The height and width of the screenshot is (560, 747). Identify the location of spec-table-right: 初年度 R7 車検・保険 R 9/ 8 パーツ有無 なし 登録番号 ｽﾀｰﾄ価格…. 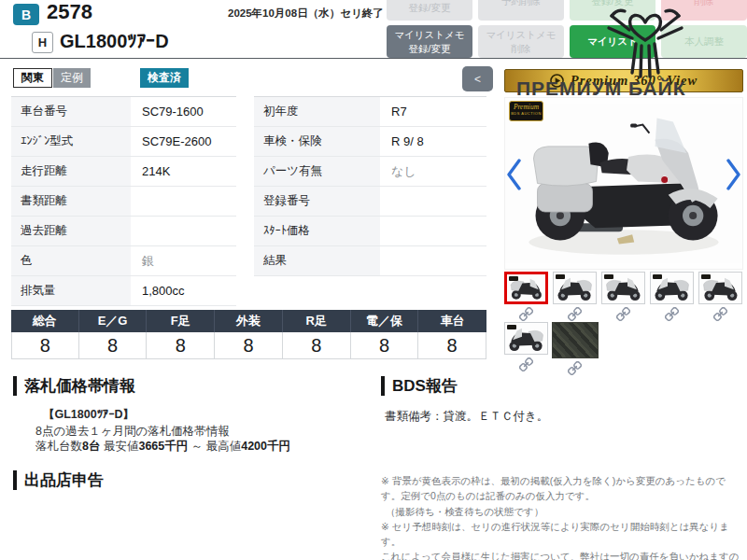
(370, 187).